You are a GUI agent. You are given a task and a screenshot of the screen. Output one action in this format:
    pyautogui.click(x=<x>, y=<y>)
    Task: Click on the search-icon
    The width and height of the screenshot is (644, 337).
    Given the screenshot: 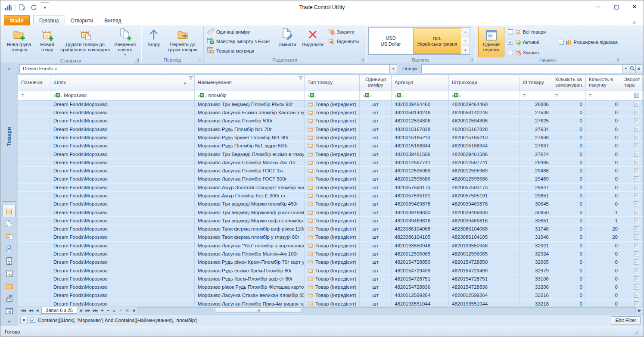 What is the action you would take?
    pyautogui.click(x=632, y=69)
    